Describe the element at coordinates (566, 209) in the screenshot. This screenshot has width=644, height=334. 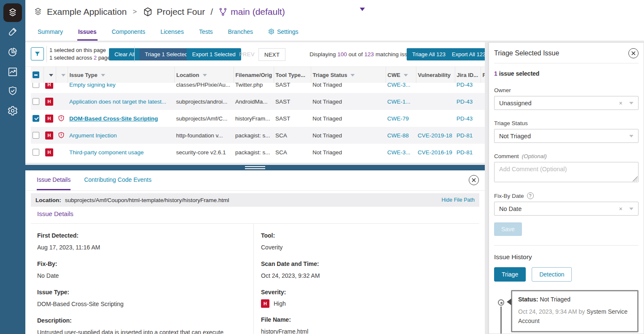
I see `fix-by-date-select: No Date ×` at that location.